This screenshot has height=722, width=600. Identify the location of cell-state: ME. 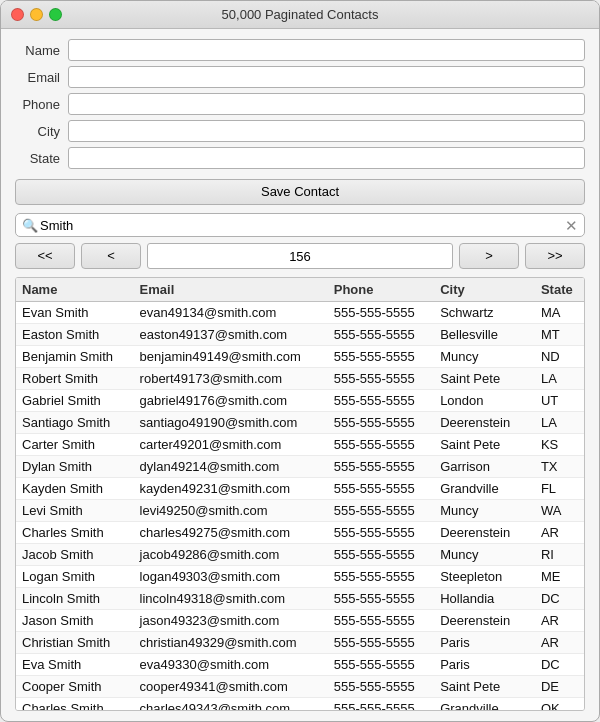
(560, 577).